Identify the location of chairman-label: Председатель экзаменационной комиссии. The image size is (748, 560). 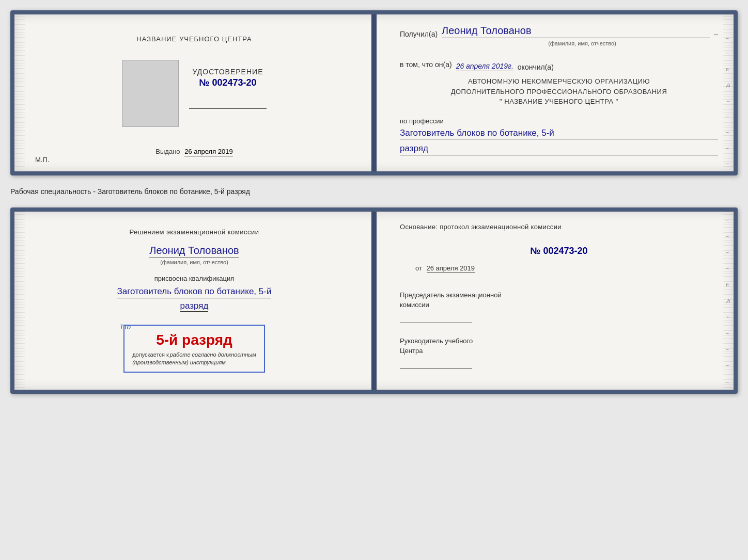
(559, 300).